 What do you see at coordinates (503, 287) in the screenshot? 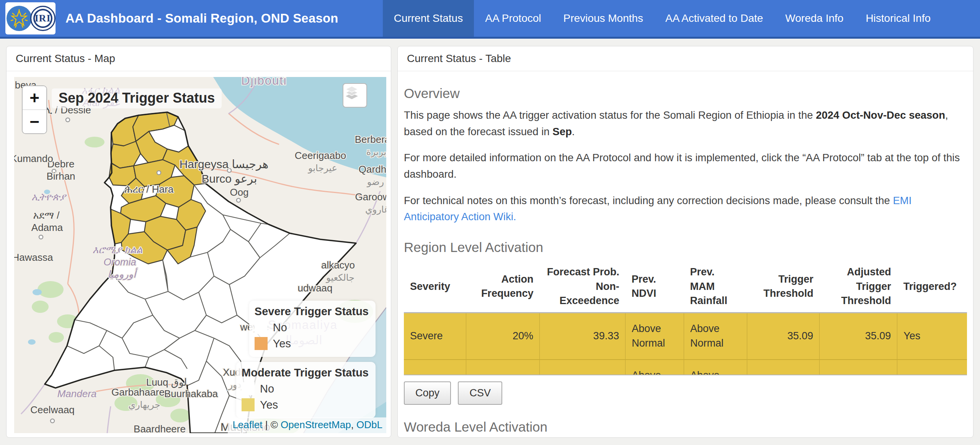
I see `column-header: Action Frequency` at bounding box center [503, 287].